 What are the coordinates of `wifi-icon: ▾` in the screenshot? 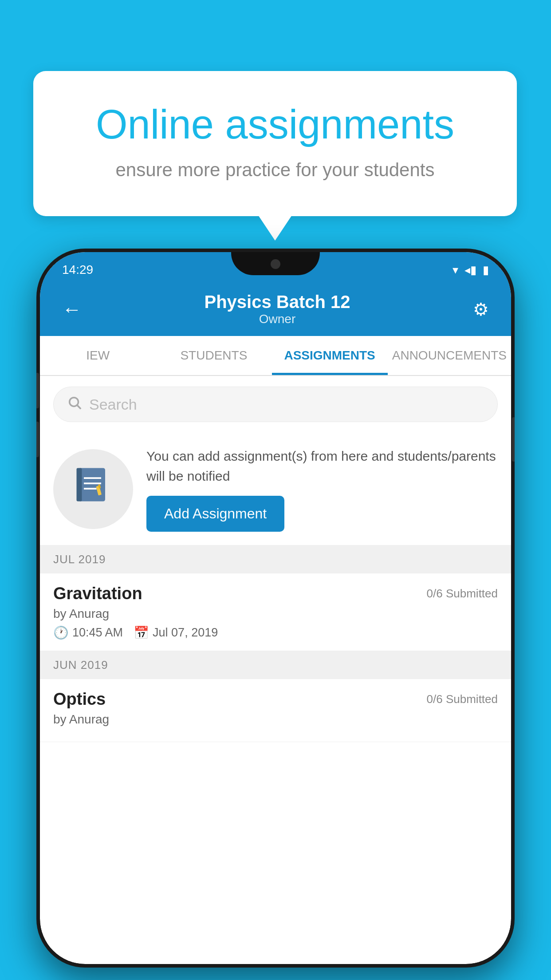 It's located at (455, 270).